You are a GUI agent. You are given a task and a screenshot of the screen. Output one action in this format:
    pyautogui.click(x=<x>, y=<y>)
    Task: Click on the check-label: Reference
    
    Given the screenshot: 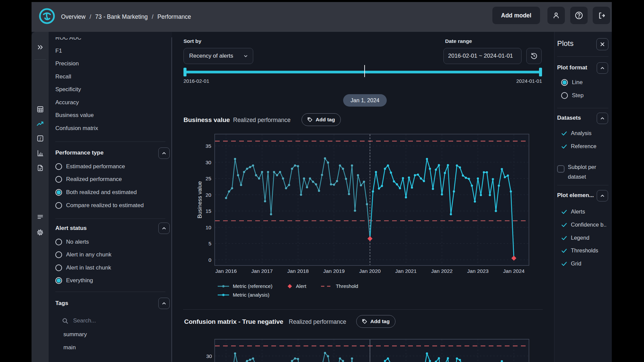 What is the action you would take?
    pyautogui.click(x=584, y=146)
    